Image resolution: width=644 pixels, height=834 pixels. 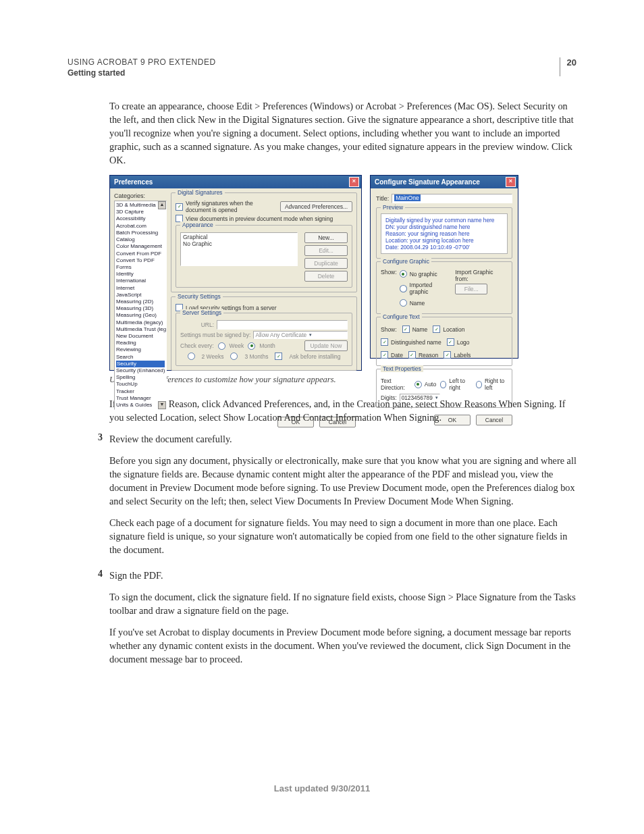 I want to click on url-input, so click(x=282, y=325).